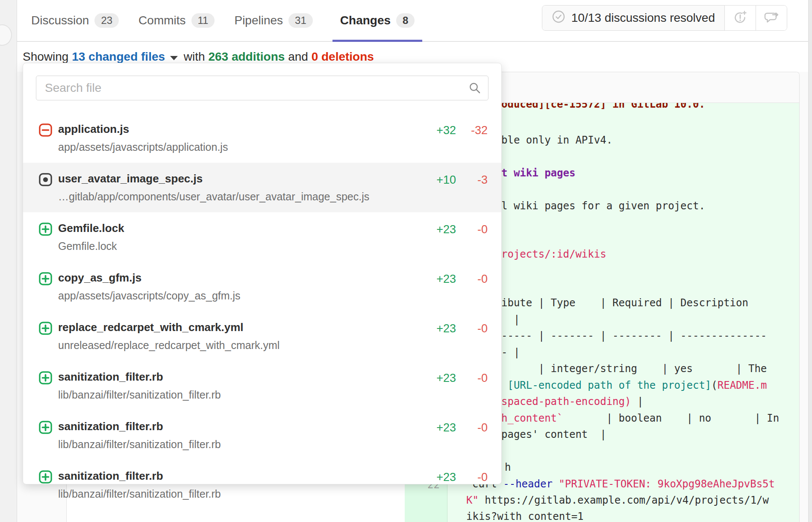 The image size is (812, 522). Describe the element at coordinates (634, 369) in the screenshot. I see `diff-code-line: | integer/string | yes | The` at that location.